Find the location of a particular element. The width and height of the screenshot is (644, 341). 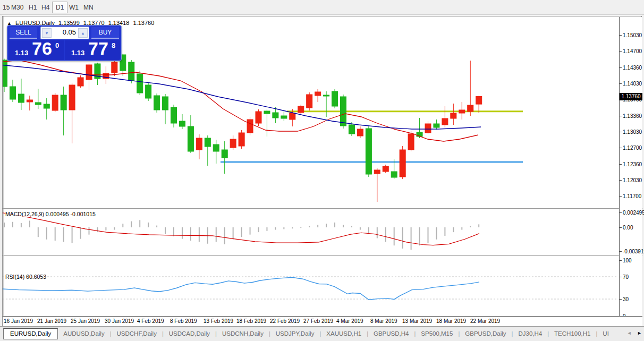

tab-usdjpy-daily: USDJPY,Daily is located at coordinates (295, 334).